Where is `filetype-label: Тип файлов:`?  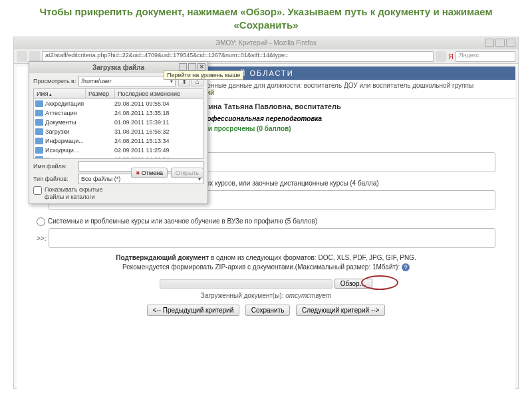 filetype-label: Тип файлов: is located at coordinates (55, 179).